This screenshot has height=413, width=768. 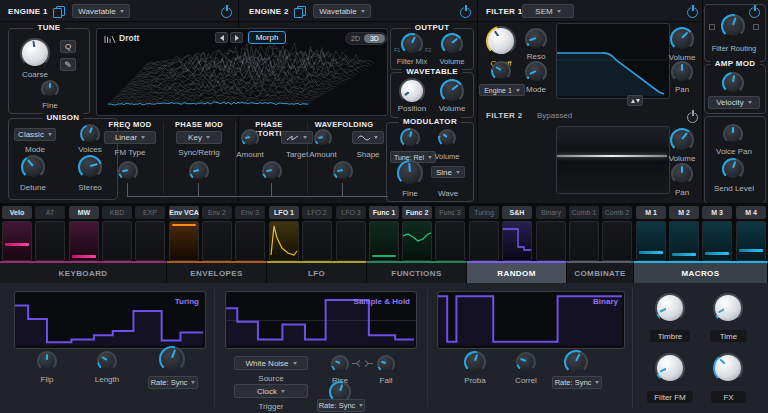 What do you see at coordinates (300, 12) in the screenshot?
I see `engine2-copy-icon` at bounding box center [300, 12].